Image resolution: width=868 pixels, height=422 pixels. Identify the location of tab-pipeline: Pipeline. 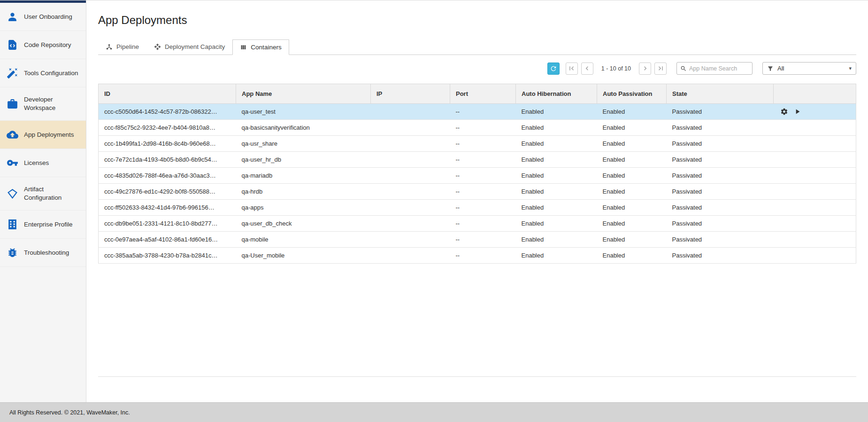
(122, 47).